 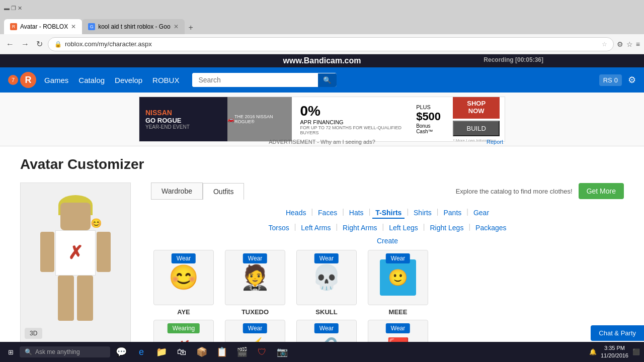 I want to click on tab-bar: R Avatar - ROBLOX ✕ G kool aid t shirt r…, so click(x=322, y=25).